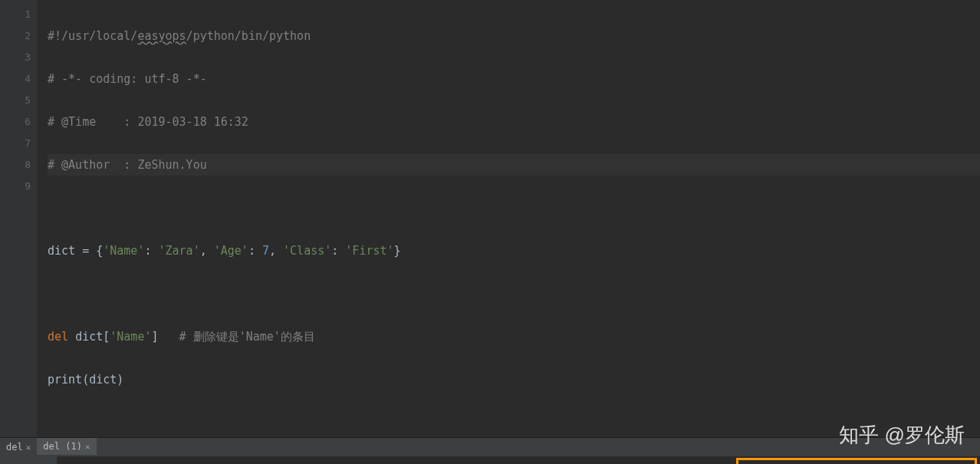 The width and height of the screenshot is (980, 464). What do you see at coordinates (18, 447) in the screenshot?
I see `tab-del: del✕` at bounding box center [18, 447].